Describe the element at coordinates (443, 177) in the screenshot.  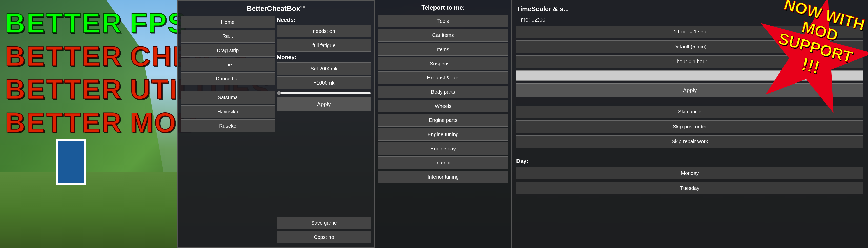
I see `teleport-interior-tuning-button: Interior tuning` at that location.